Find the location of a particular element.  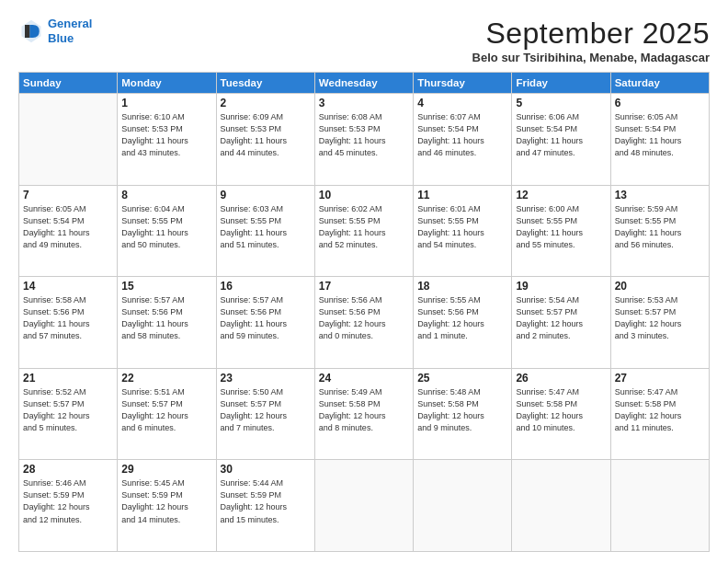

day-number: 24 is located at coordinates (364, 378).